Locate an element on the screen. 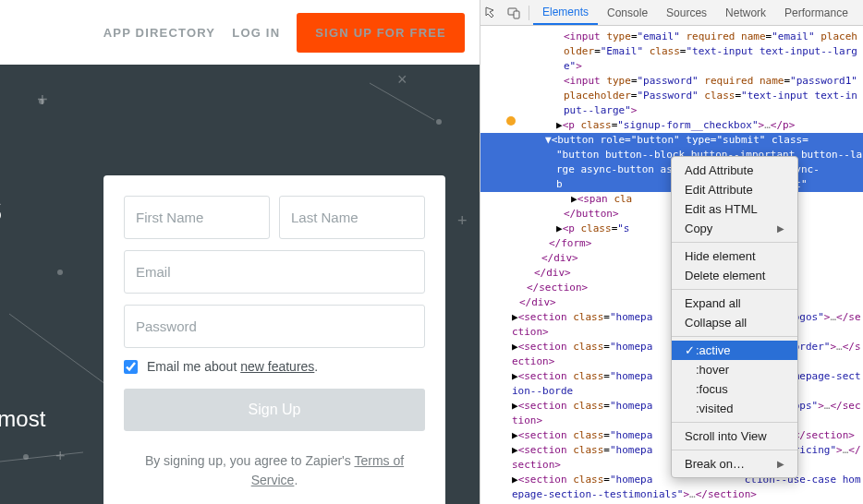 Image resolution: width=863 pixels, height=504 pixels. tab-network: Network is located at coordinates (746, 13).